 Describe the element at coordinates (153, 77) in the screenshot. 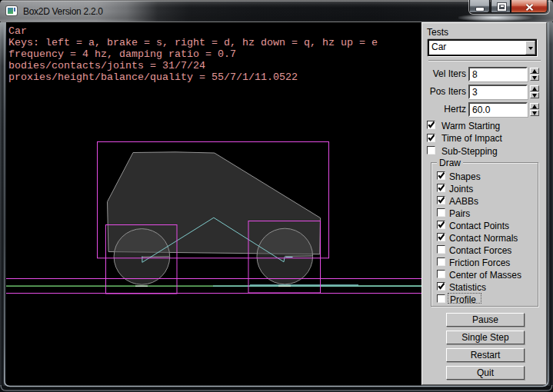

I see `svg-text:proxies/height/balance/quality: proxies/height/balance/quality = 55/7/1/…` at that location.